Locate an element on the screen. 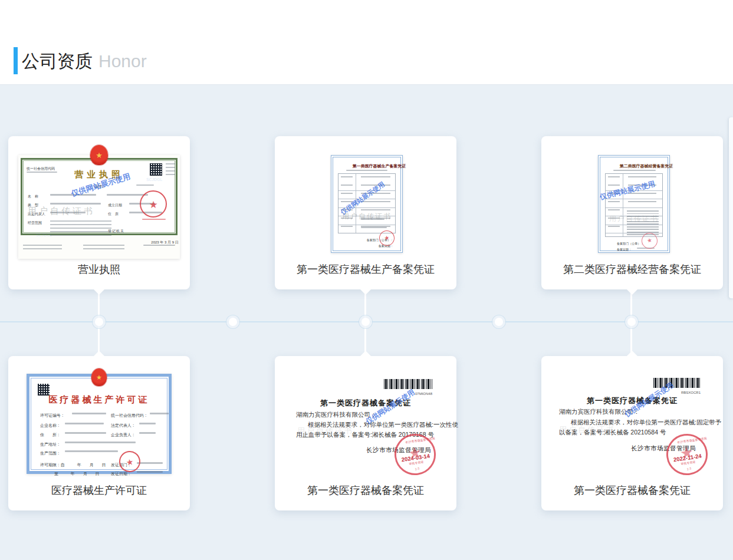  production-license-image: ★ 医疗器械生产许可证 许可证编号： 统一社会信用代码： 企业名称： 法定代表人… is located at coordinates (99, 424).